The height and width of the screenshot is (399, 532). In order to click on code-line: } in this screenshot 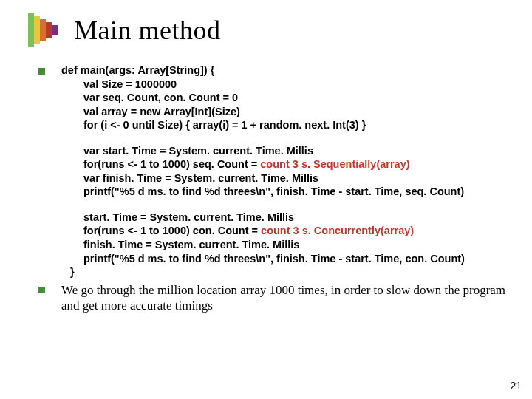, I will do `click(263, 272)`.